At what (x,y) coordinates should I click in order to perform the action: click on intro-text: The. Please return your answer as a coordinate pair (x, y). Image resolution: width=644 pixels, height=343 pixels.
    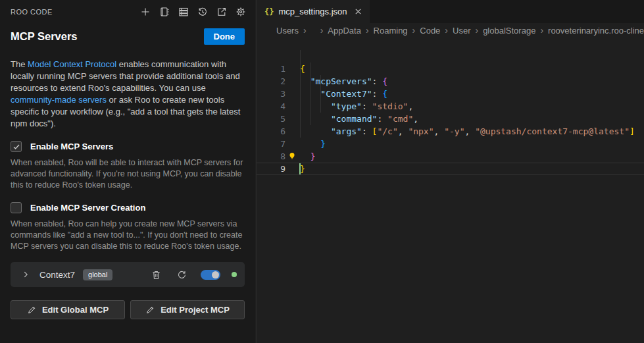
    Looking at the image, I should click on (19, 65).